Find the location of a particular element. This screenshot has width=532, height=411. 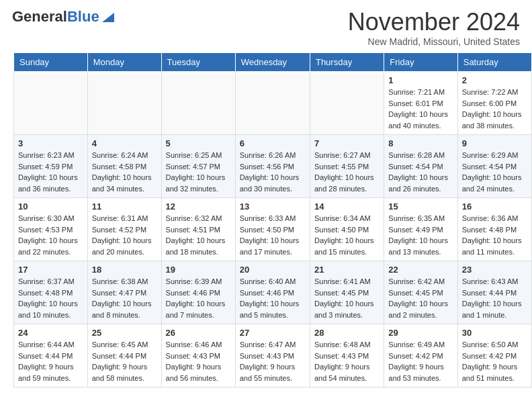

day-info: Sunrise: 6:26 AMSunset: 4:56 PMDaylight:… is located at coordinates (273, 172).